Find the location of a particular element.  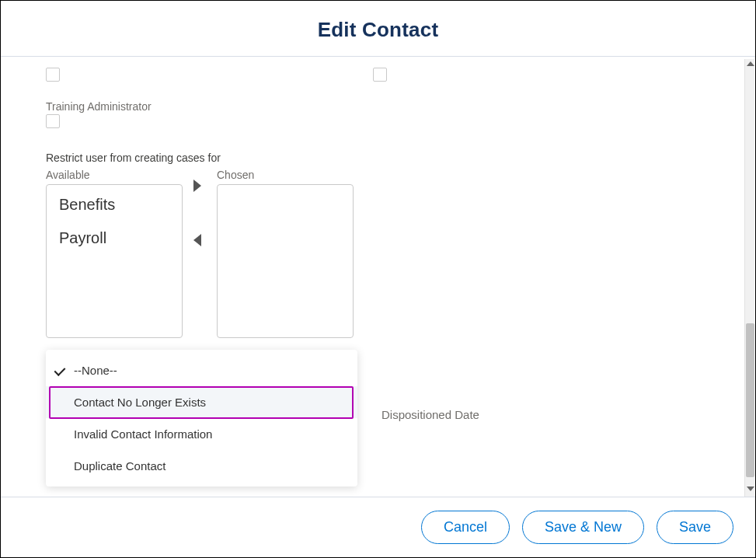

chevron-right-icon is located at coordinates (197, 186).